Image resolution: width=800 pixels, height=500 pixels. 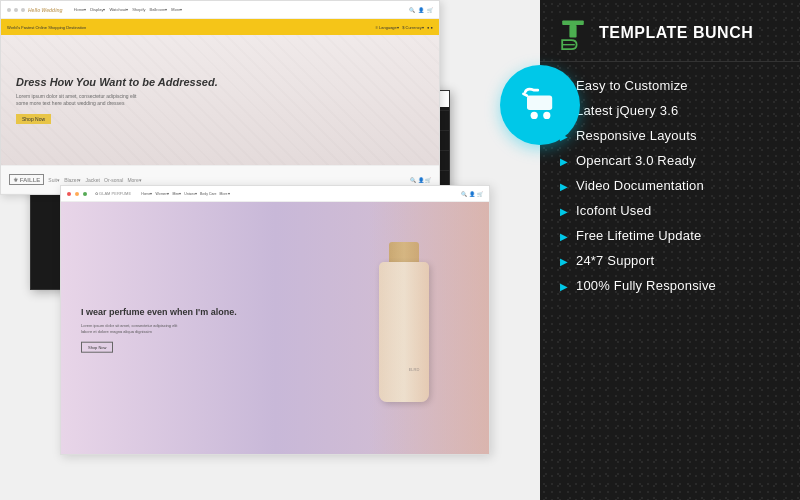 What do you see at coordinates (159, 328) in the screenshot?
I see `perfume-desc: Lorem ipsum dolor sit amet, consectetur …` at bounding box center [159, 328].